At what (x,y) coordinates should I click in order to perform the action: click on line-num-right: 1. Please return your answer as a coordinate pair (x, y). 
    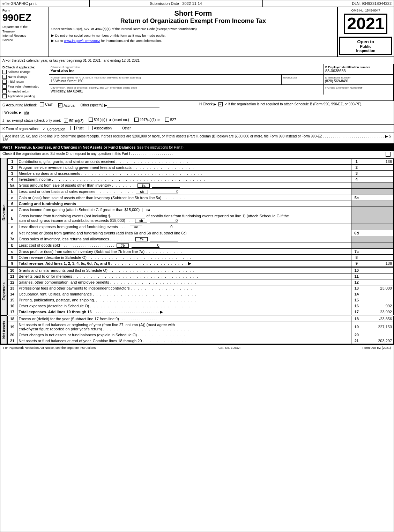
    Looking at the image, I should click on (357, 161).